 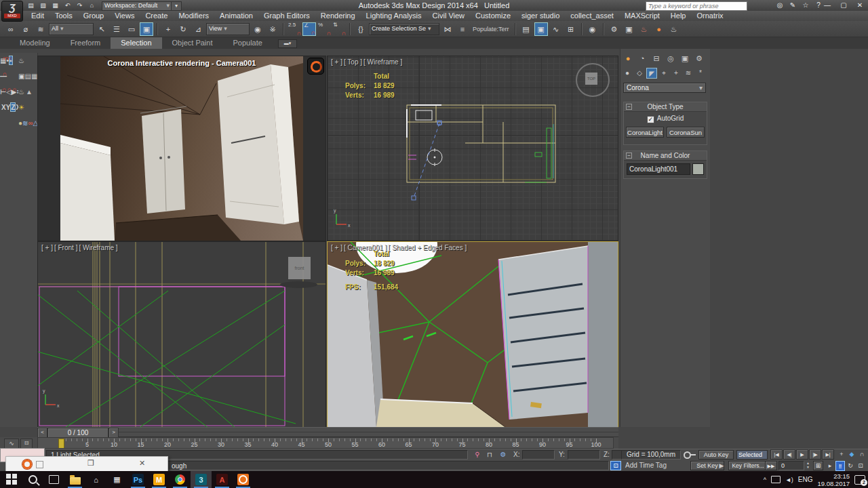 What do you see at coordinates (328, 432) in the screenshot?
I see `time-slider: < 0 / 100 >` at bounding box center [328, 432].